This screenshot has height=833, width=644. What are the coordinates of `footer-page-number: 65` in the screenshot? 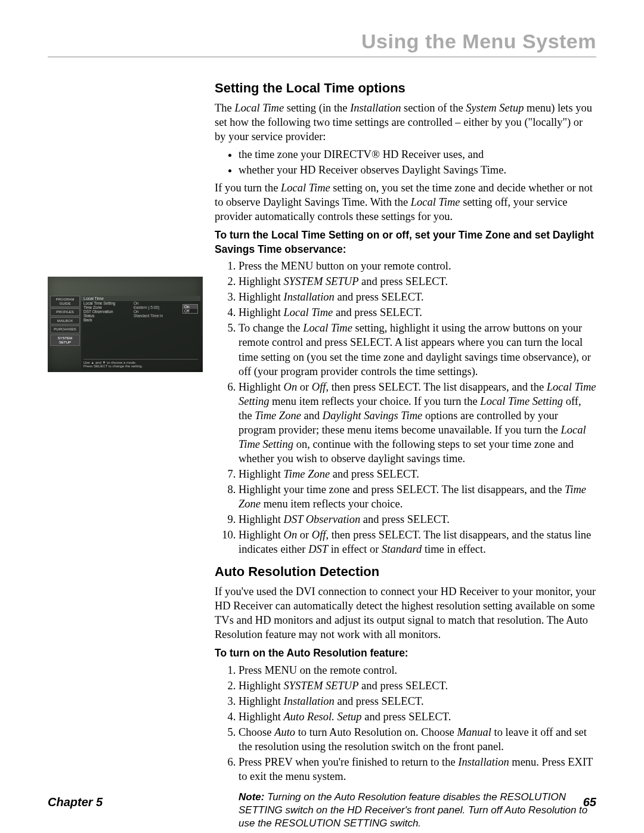 It's located at (590, 803).